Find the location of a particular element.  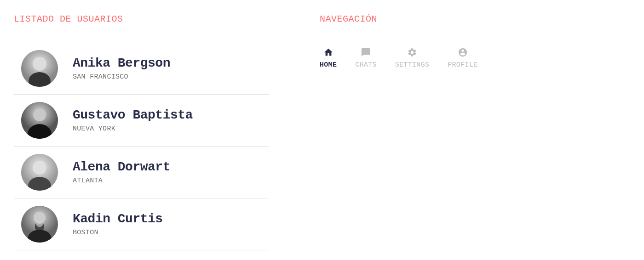

user-name: Gustavo Baptista is located at coordinates (132, 115).